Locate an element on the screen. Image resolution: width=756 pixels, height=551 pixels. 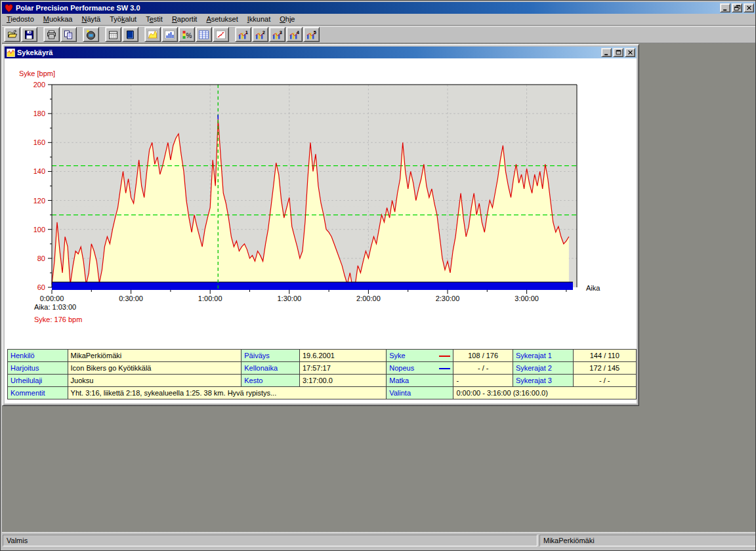
table-row: UrheilulajiJuoksuKesto3:17:00.0Matka-Syk… is located at coordinates (322, 380).